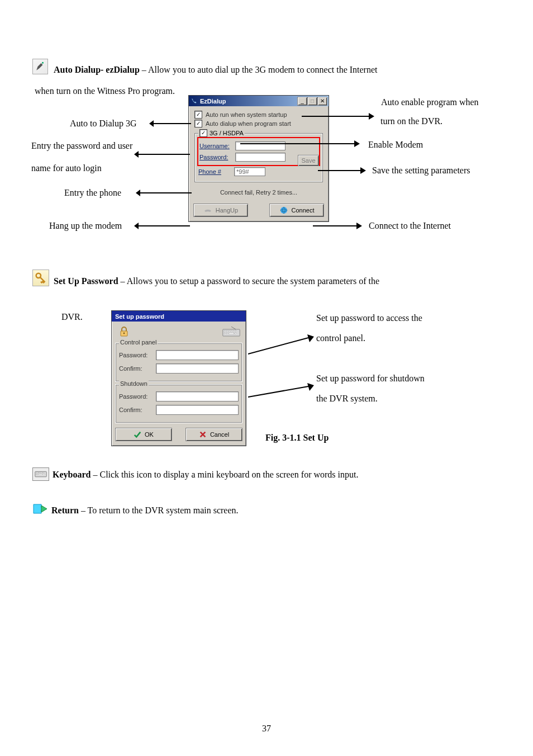 The width and height of the screenshot is (533, 756). I want to click on setup-password-window: Set up password Control panel Password: …, so click(179, 378).